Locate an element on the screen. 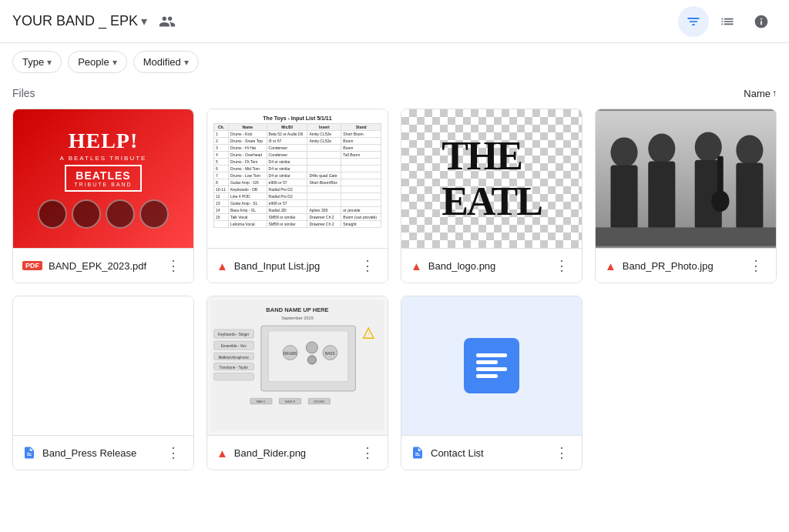  logo-text: THEEATL is located at coordinates (492, 179).